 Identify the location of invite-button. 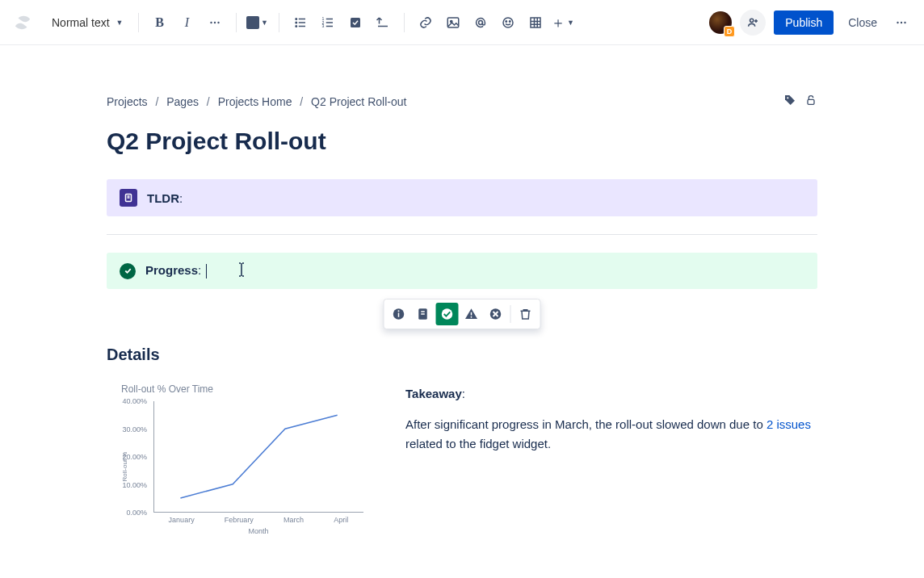
(753, 23).